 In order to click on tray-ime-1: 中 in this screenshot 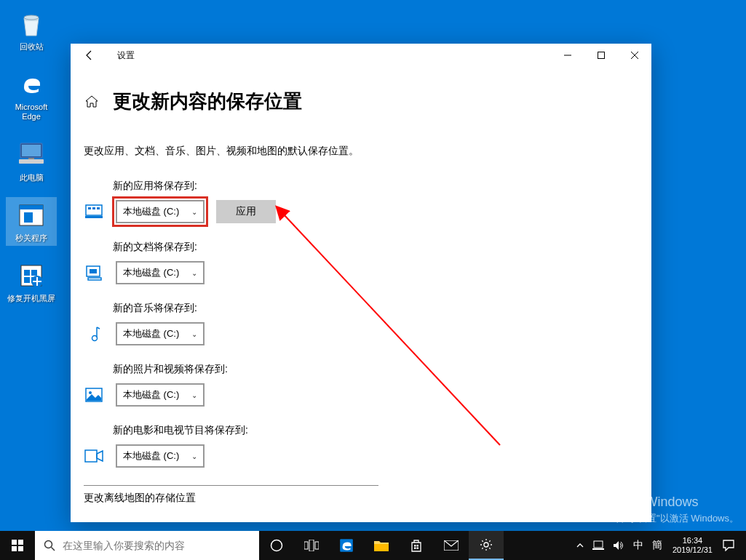, I will do `click(638, 545)`.